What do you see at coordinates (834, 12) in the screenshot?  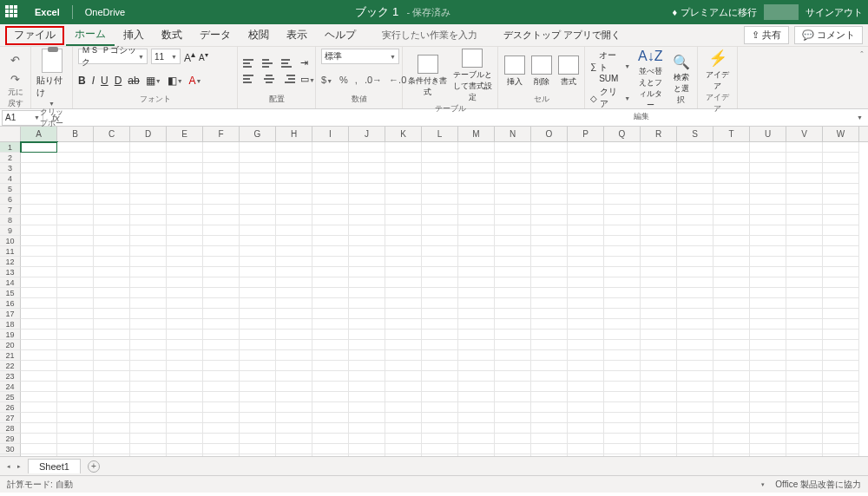 I see `signout-link: サインアウト` at bounding box center [834, 12].